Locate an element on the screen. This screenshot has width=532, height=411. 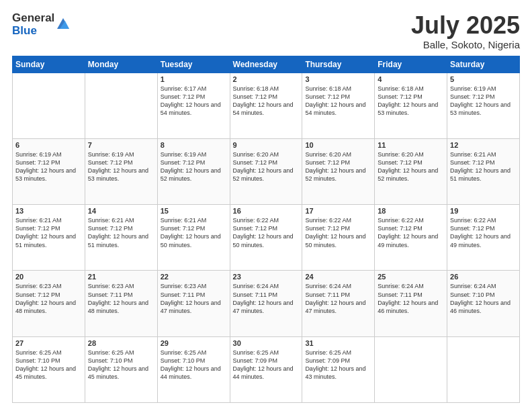
day-number: 23 is located at coordinates (266, 277).